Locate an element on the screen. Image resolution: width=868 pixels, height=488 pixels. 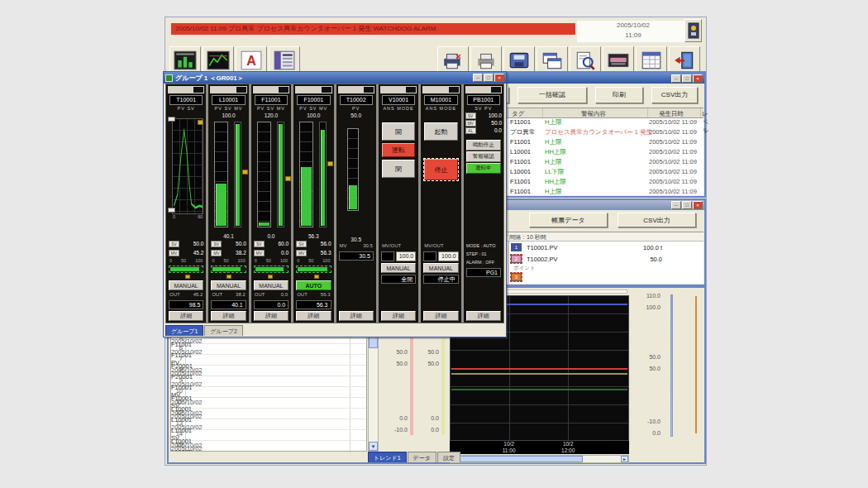
gauge-top-value: 120.0 is located at coordinates (271, 116).